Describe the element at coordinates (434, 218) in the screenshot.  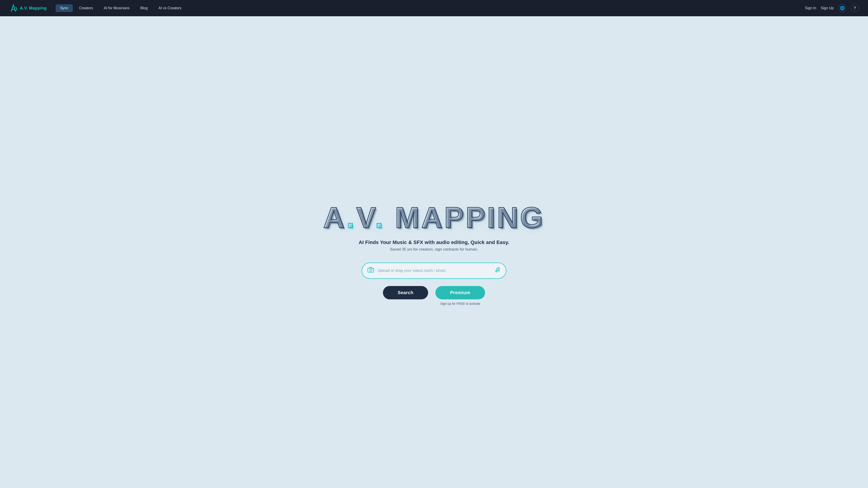
I see `hero-title-wrapper: A.V. MAPPING` at that location.